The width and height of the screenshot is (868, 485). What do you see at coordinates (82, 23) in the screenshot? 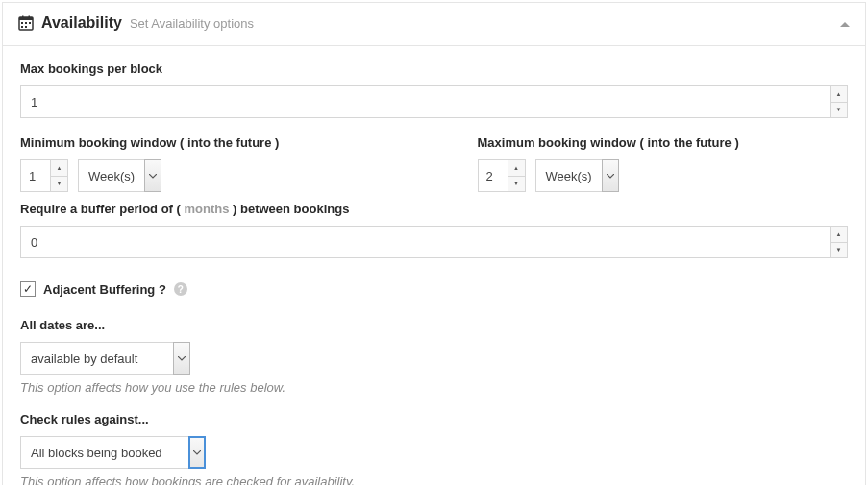
I see `panel-title: Availability` at bounding box center [82, 23].